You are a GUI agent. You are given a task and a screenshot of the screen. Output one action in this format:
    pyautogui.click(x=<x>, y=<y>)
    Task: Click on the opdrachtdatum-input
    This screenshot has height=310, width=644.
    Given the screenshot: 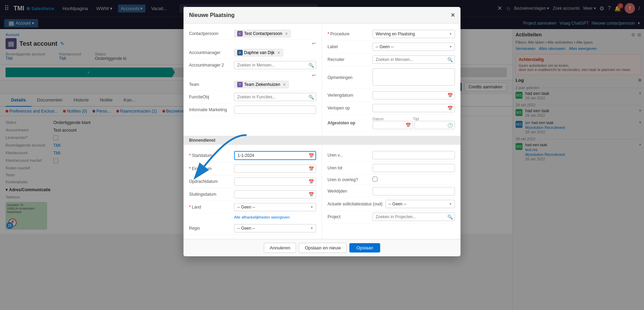 What is the action you would take?
    pyautogui.click(x=275, y=181)
    